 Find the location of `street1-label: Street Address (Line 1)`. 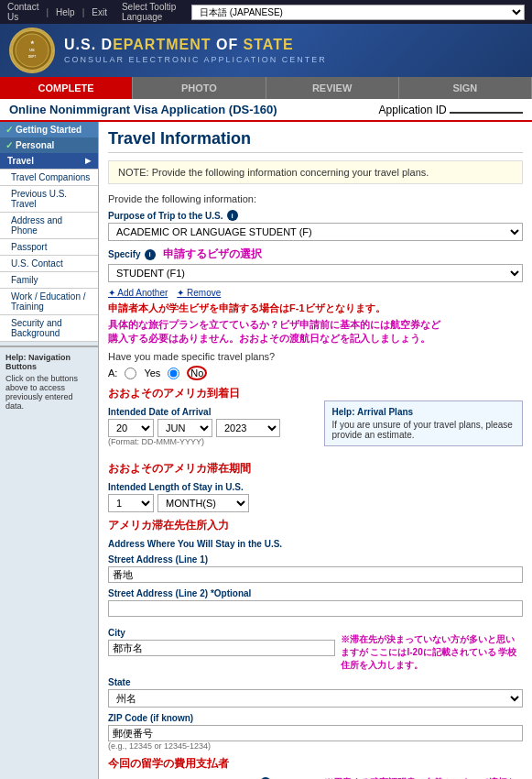

street1-label: Street Address (Line 1) is located at coordinates (315, 559).